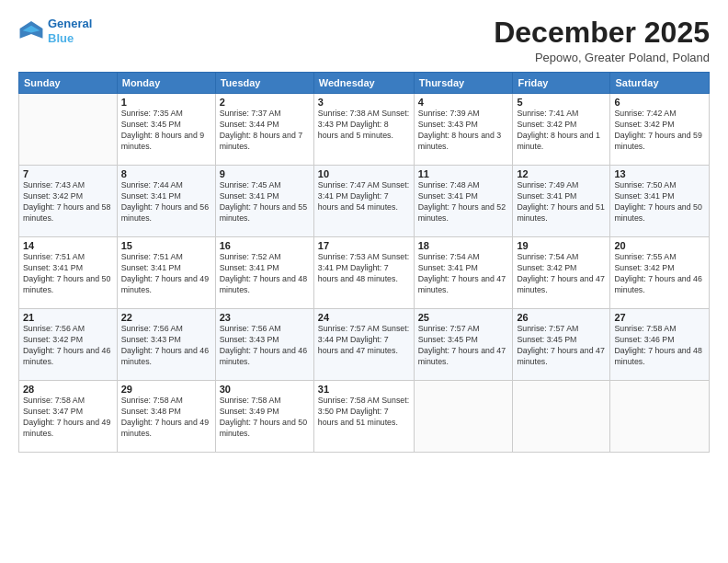 The width and height of the screenshot is (728, 563). What do you see at coordinates (165, 345) in the screenshot?
I see `calendar-cell: 22Sunrise: 7:56 AM Sunset: 3:43 PM Dayli…` at bounding box center [165, 345].